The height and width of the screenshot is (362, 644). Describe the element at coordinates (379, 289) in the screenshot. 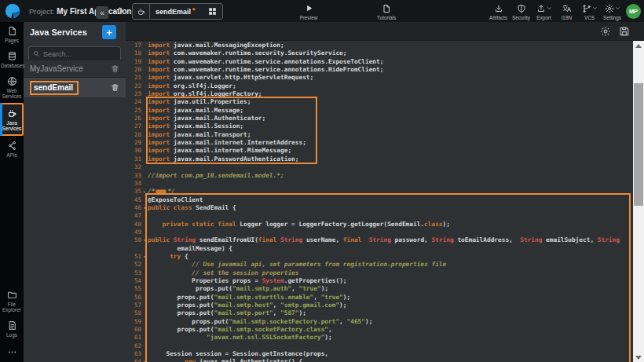

I see `code-line: 55 props.put("mail.smtp.auth", "true");` at that location.